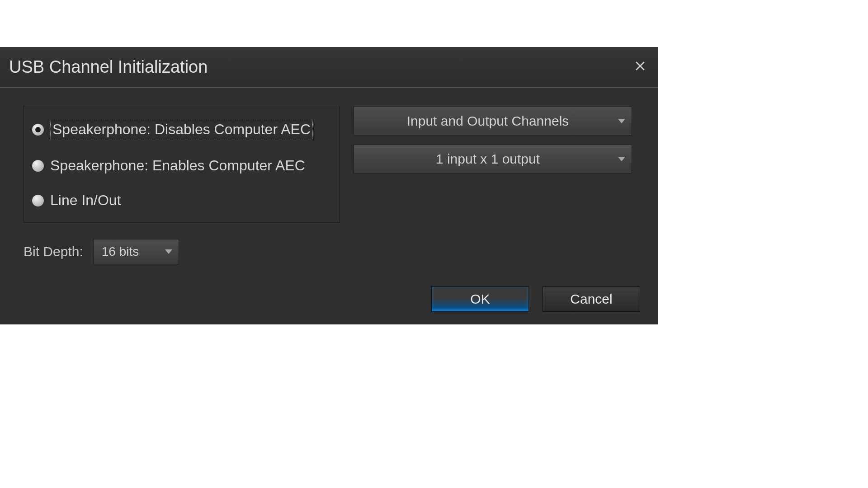 The image size is (868, 488). What do you see at coordinates (536, 299) in the screenshot?
I see `dialog-footer: OK Cancel` at bounding box center [536, 299].